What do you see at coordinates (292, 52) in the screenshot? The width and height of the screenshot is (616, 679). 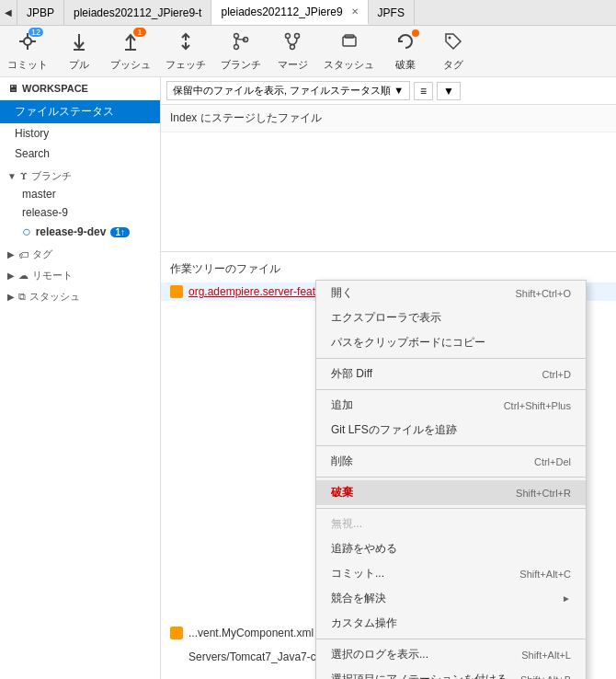 I see `merge-button: マージ` at bounding box center [292, 52].